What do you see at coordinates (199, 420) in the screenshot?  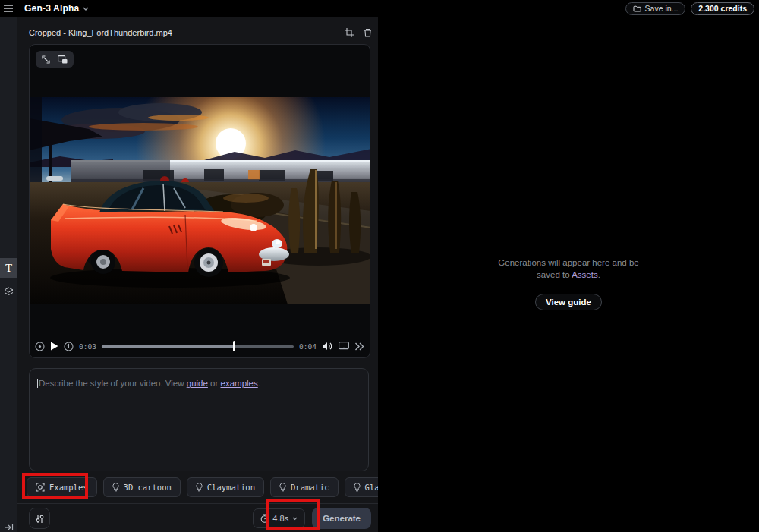 I see `prompt-input: Describe the style of your video. View g…` at bounding box center [199, 420].